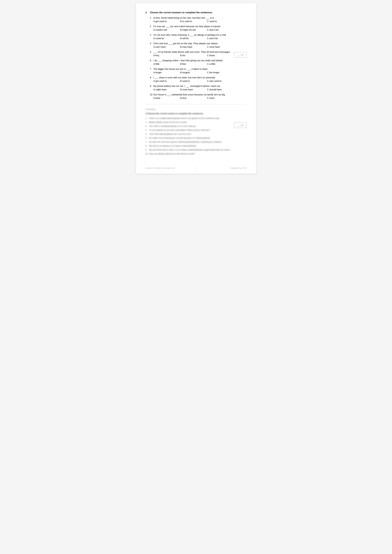 The width and height of the screenshot is (392, 554). Describe the element at coordinates (221, 38) in the screenshot. I see `option-3-3: C won't be` at that location.